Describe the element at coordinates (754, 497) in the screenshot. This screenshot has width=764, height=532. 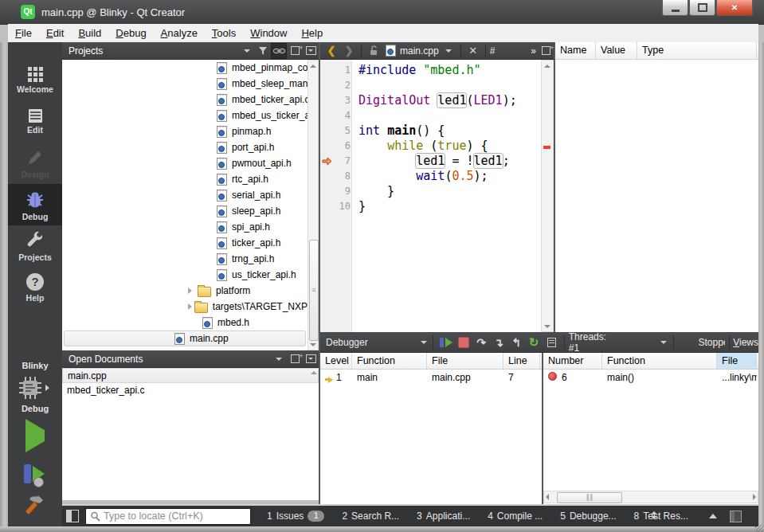
I see `scroll-right-icon` at that location.